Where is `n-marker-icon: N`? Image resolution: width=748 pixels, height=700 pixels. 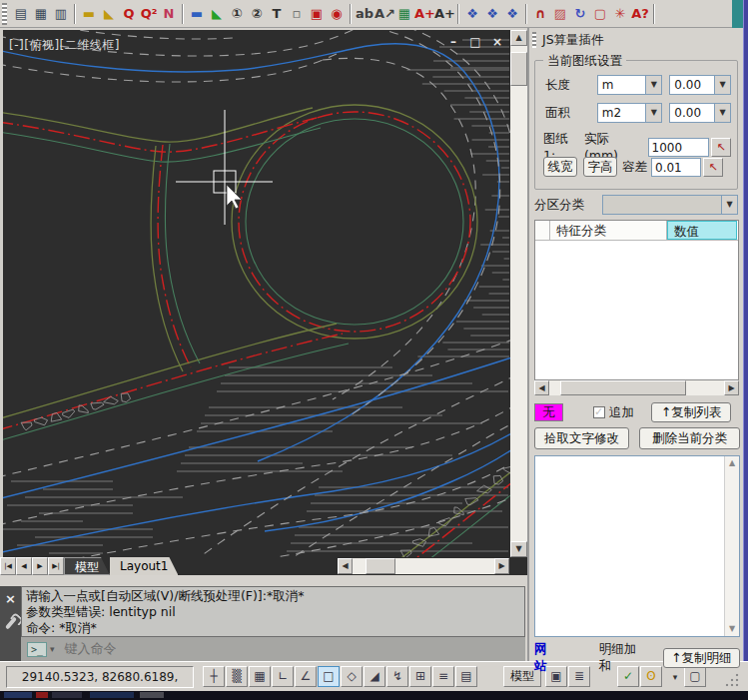 n-marker-icon: N is located at coordinates (169, 14).